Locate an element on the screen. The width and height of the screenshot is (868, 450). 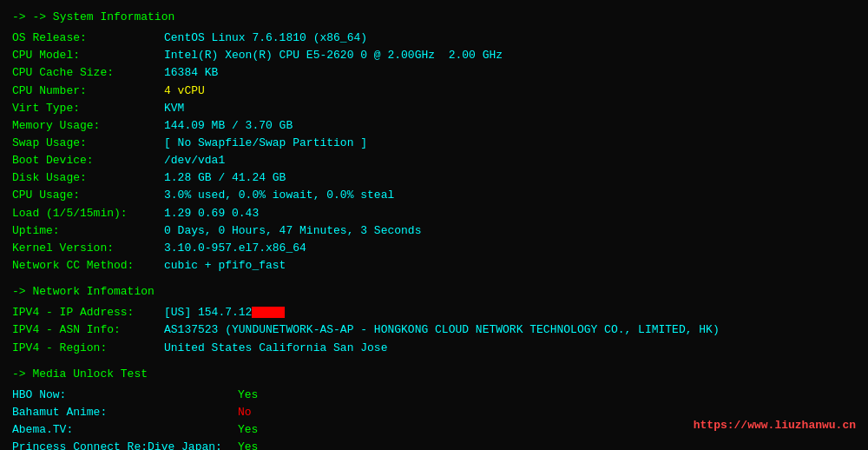
bahamut-label: Bahamut Anime: is located at coordinates (125, 413).